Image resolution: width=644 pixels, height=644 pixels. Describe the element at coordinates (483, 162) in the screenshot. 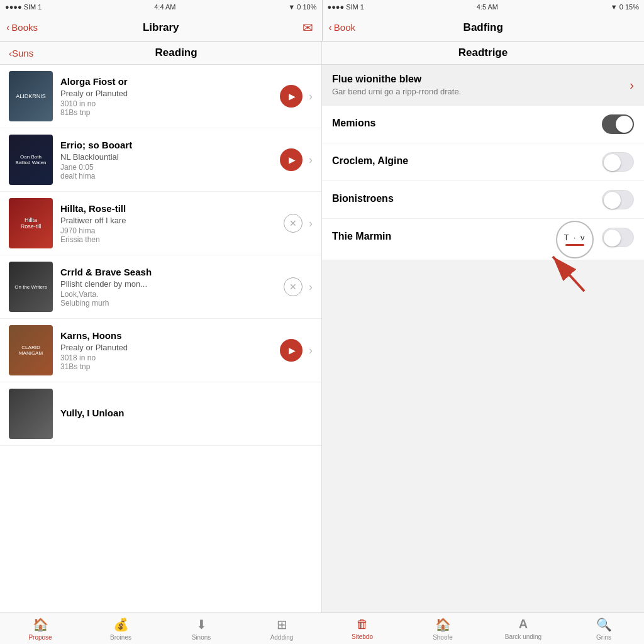

I see `settings-item-croclem: Croclem, Algine` at that location.